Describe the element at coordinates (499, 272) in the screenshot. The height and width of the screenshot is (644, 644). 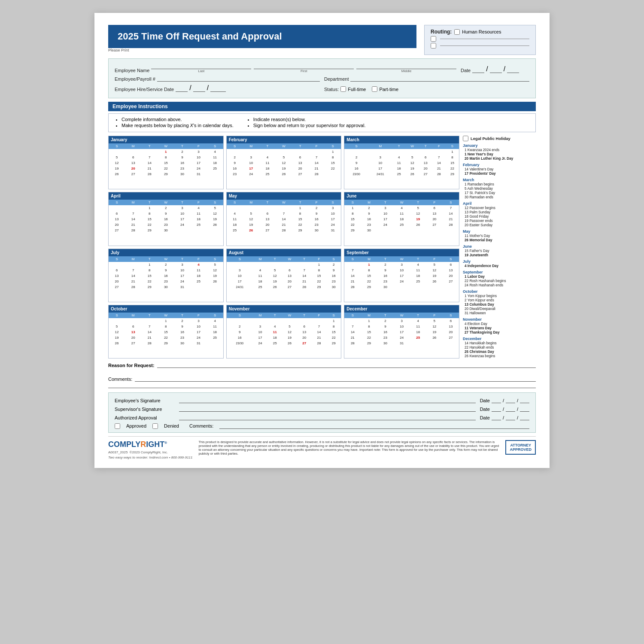
I see `holiday-month-september: September` at that location.